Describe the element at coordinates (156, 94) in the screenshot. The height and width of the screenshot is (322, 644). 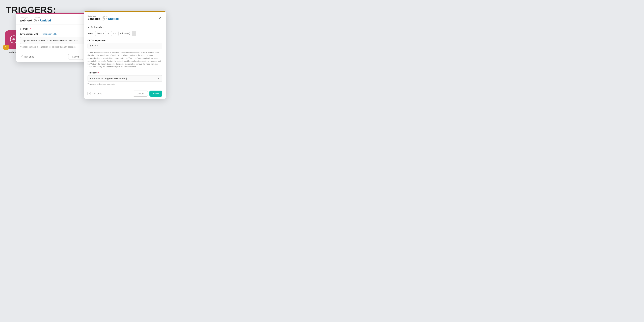
I see `schedule-save-button: Save` at that location.